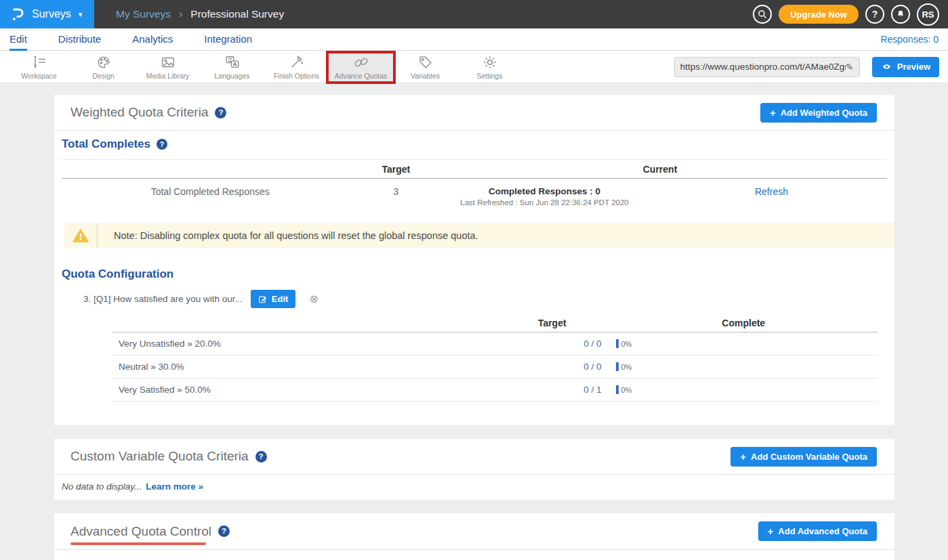 The image size is (948, 560). Describe the element at coordinates (909, 39) in the screenshot. I see `responses-count: Responses: 0` at that location.